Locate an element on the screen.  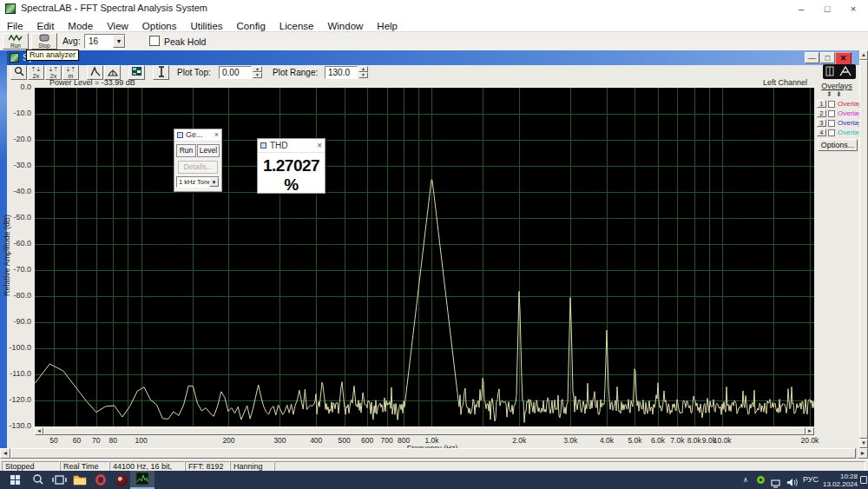
run-button: Run is located at coordinates (16, 42).